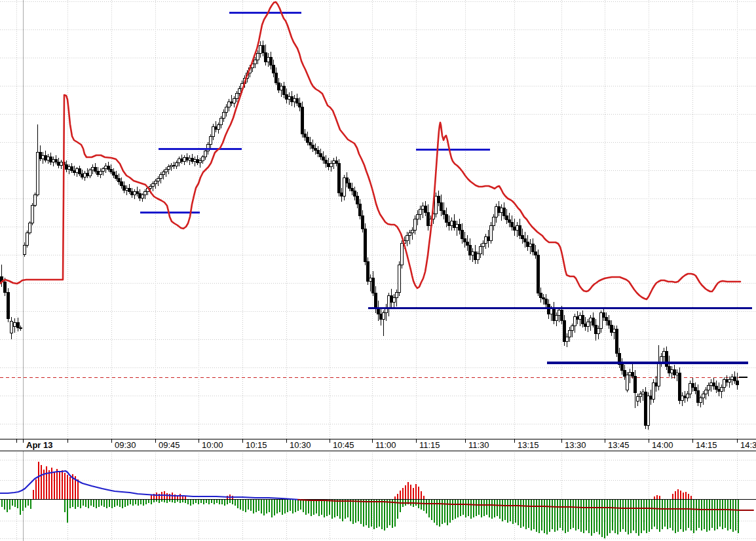 The width and height of the screenshot is (756, 541). What do you see at coordinates (748, 445) in the screenshot?
I see `axis-time-label: 14:3` at bounding box center [748, 445].